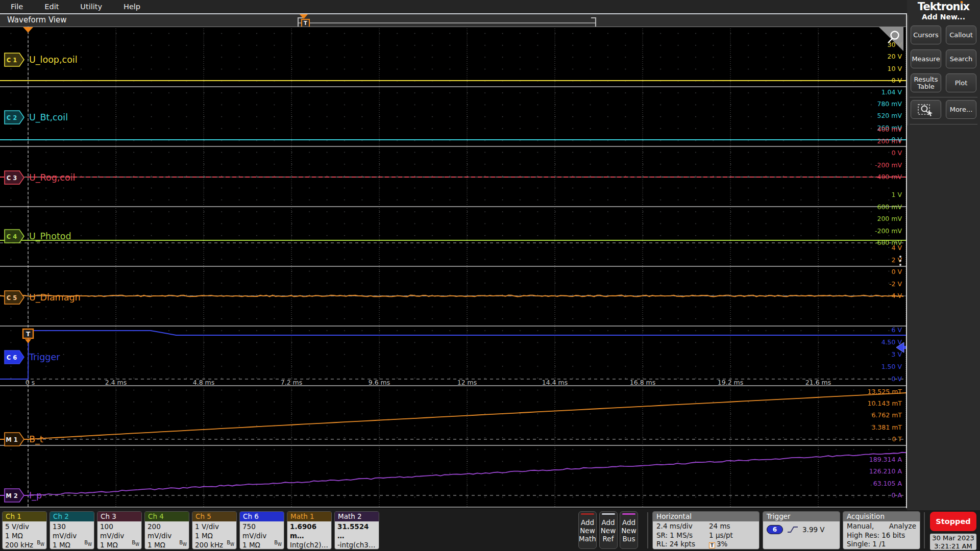 Image resolution: width=980 pixels, height=551 pixels. What do you see at coordinates (24, 531) in the screenshot?
I see `badge-ch-1: Ch 15 V/div1 MΩ200 kHzBW` at bounding box center [24, 531].